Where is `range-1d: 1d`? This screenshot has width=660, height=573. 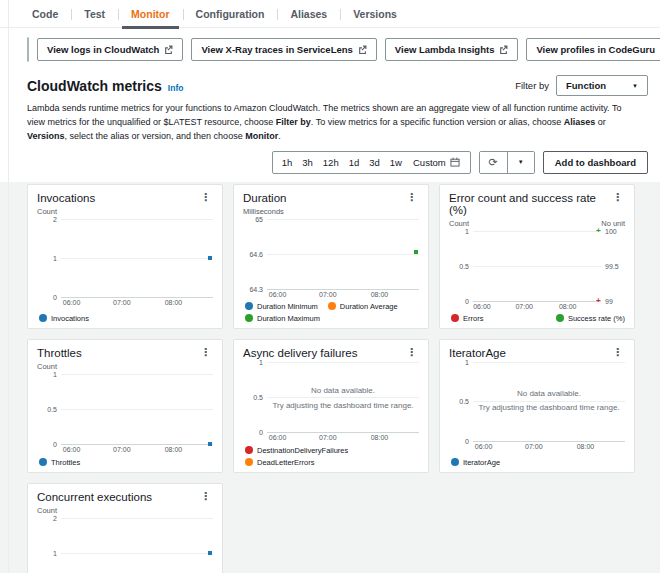 range-1d: 1d is located at coordinates (354, 162).